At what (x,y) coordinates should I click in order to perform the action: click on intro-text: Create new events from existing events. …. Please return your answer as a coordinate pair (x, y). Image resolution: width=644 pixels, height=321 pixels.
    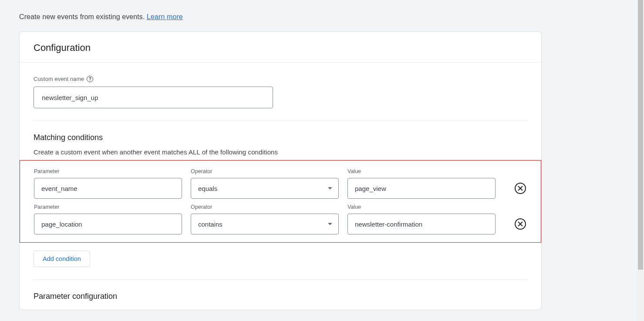
    Looking at the image, I should click on (322, 16).